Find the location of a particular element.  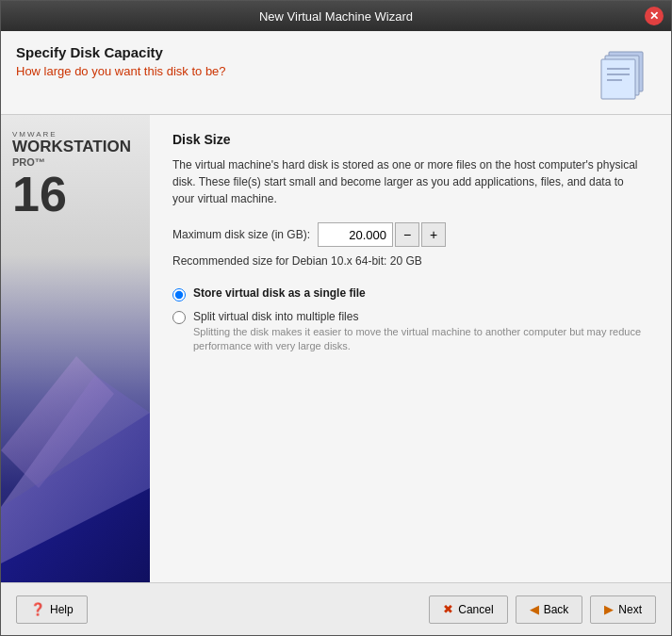

footer-right: ✖ Cancel ◀ Back ▶ Next is located at coordinates (543, 610).